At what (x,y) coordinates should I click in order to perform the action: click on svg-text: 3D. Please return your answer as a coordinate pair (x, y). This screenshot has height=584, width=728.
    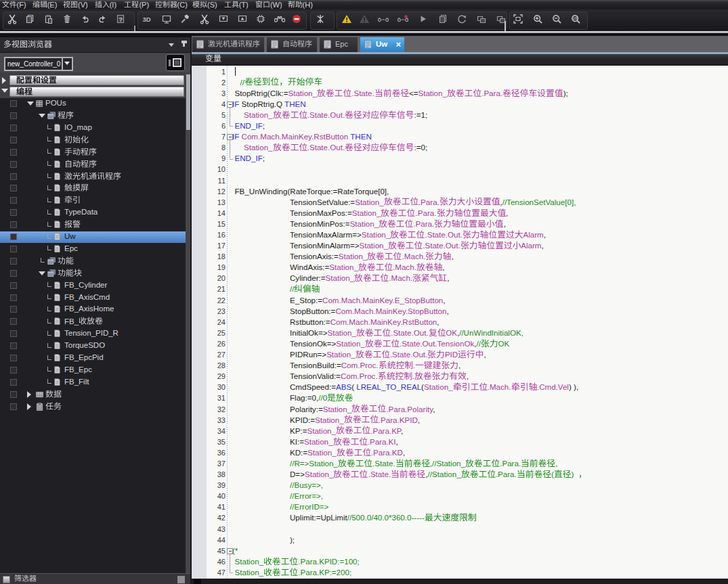
    Looking at the image, I should click on (147, 19).